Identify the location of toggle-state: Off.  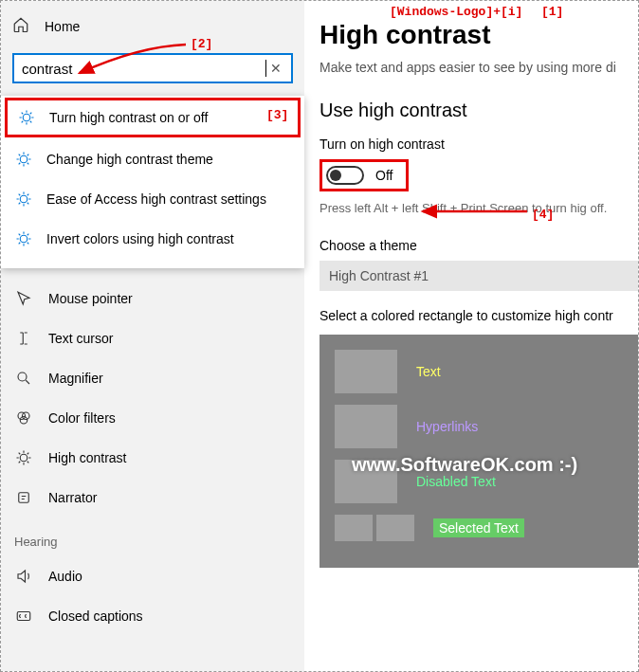
(384, 175).